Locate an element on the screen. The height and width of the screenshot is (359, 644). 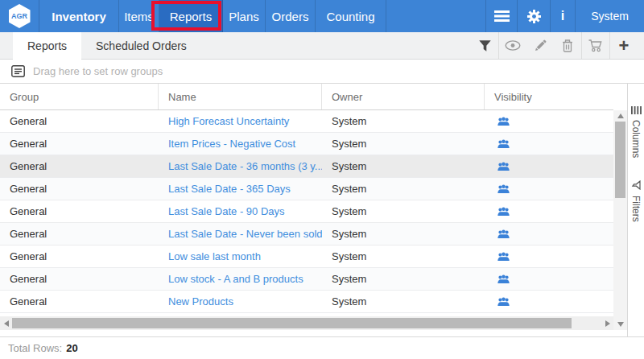
column-header-visibility: Visibility is located at coordinates (549, 97).